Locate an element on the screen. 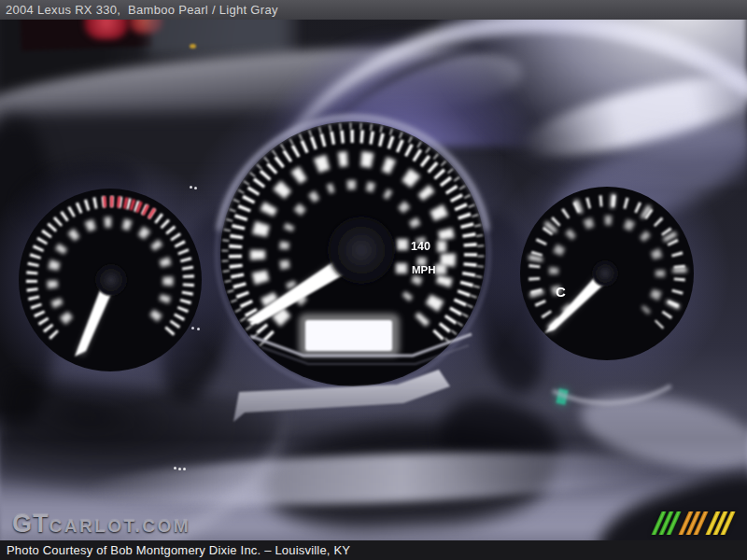  speedo-hub is located at coordinates (361, 250).